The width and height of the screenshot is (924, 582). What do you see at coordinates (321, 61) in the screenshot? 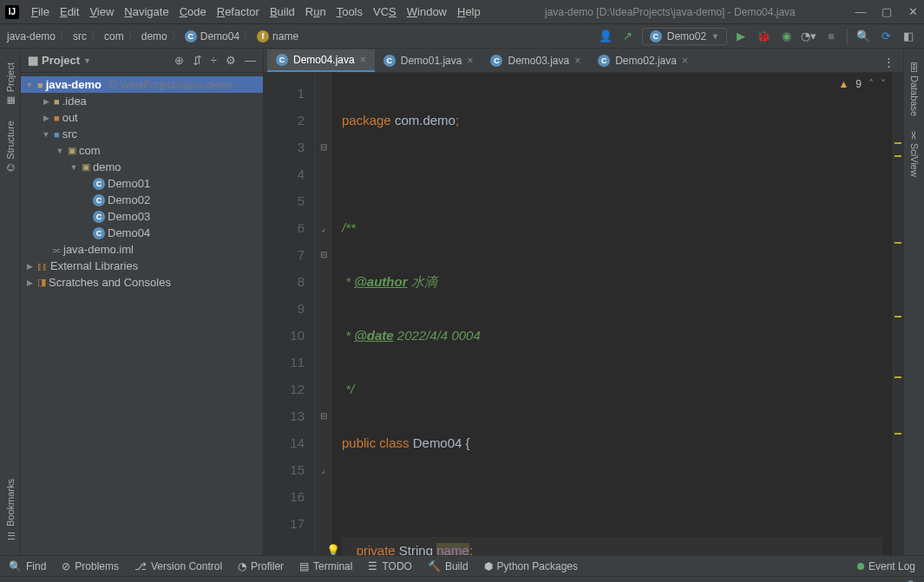
I see `editor-tab: CDemo04.java×` at bounding box center [321, 61].